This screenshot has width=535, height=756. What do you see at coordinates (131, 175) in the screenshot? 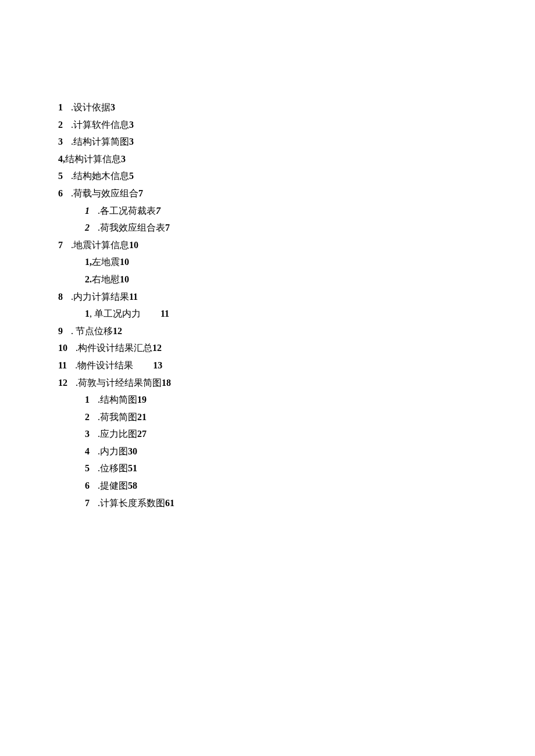
I see `toc-page: 5` at bounding box center [131, 175].